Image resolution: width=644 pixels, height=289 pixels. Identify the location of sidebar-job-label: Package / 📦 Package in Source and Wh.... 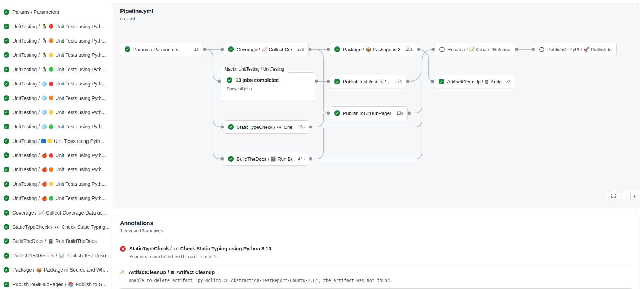
(60, 270).